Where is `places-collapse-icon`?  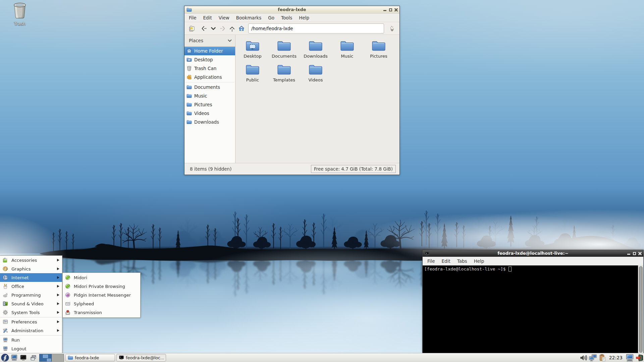
places-collapse-icon is located at coordinates (230, 41).